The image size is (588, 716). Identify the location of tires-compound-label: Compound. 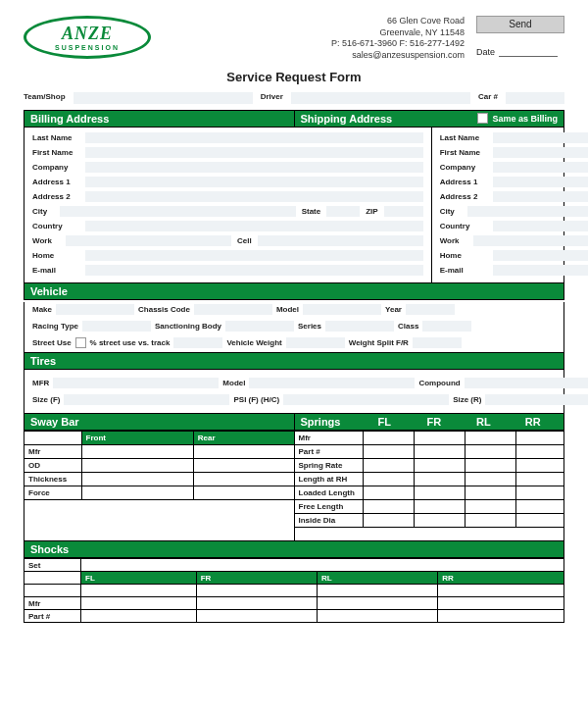
(439, 383).